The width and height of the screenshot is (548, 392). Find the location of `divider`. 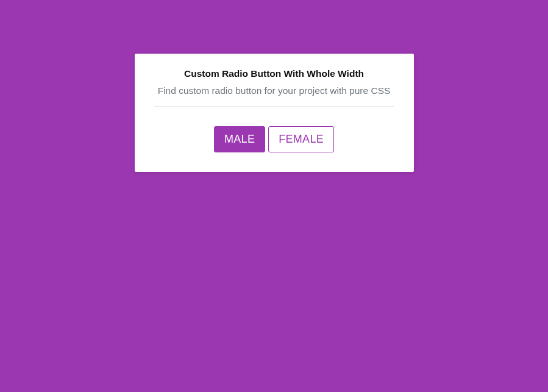

divider is located at coordinates (274, 106).